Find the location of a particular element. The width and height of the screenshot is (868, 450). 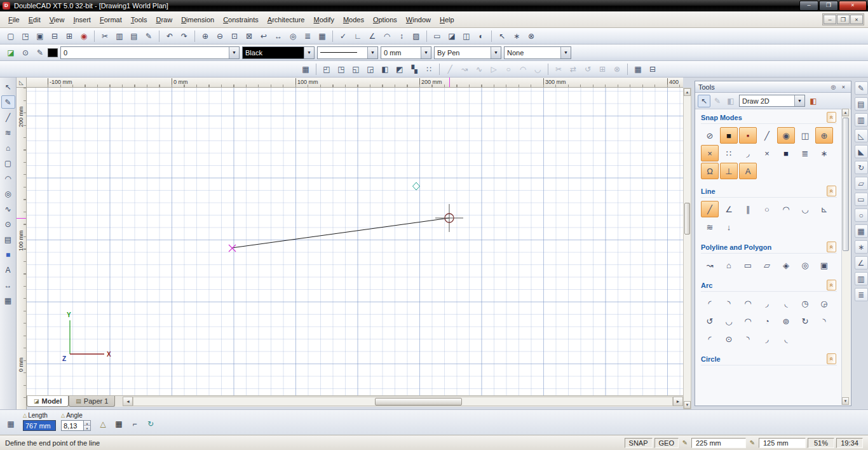

save-icon: ▣ is located at coordinates (40, 36).